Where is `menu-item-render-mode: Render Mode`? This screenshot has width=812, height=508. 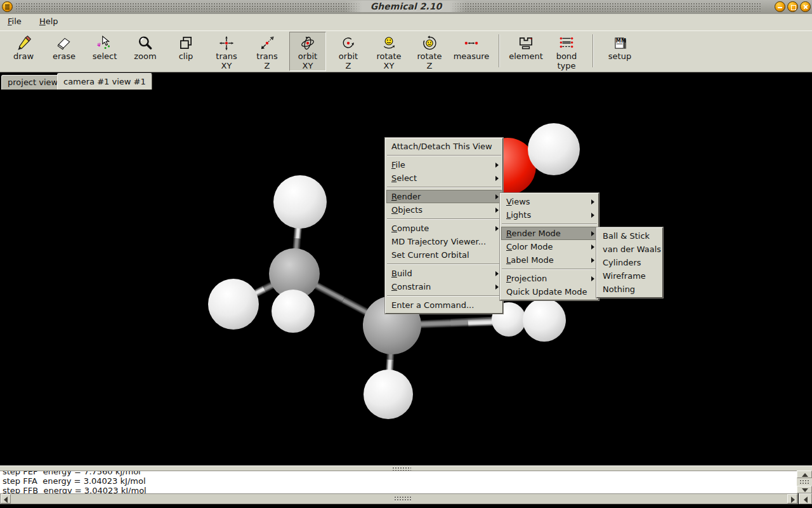
menu-item-render-mode: Render Mode is located at coordinates (549, 234).